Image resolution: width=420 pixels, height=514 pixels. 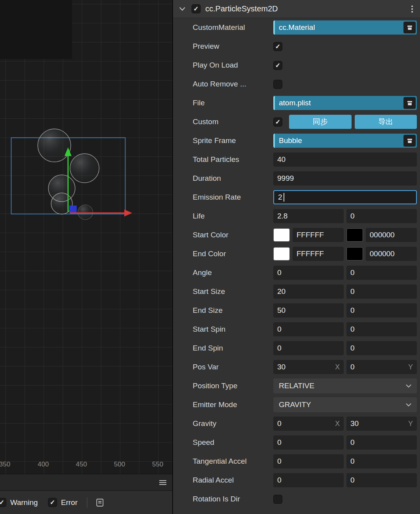 I want to click on start-spin-variance-input, so click(x=381, y=329).